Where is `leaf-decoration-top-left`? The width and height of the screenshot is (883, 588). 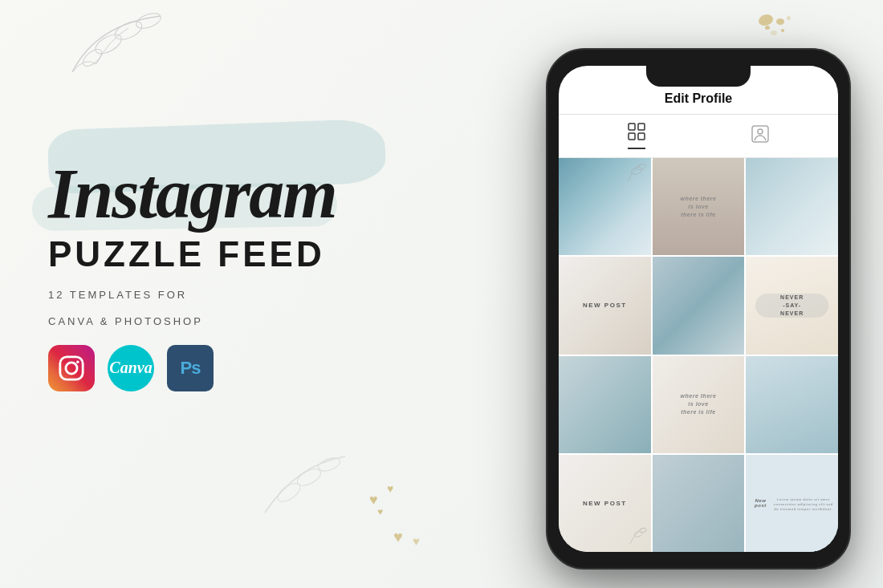
leaf-decoration-top-left is located at coordinates (128, 50).